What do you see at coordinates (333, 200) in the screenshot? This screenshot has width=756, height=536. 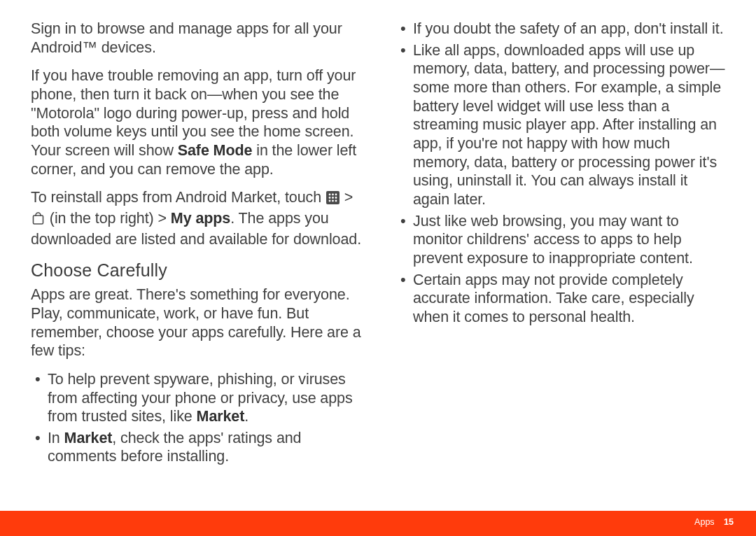 I see `apps-grid-icon` at bounding box center [333, 200].